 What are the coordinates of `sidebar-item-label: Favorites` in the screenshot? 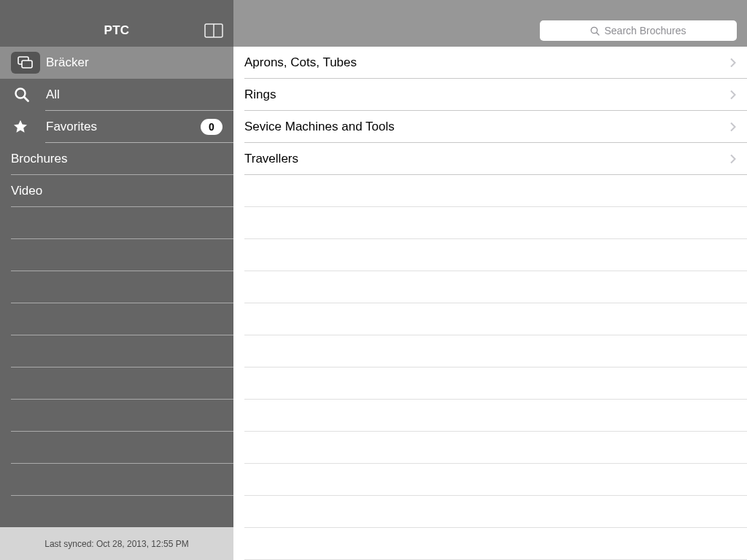 It's located at (123, 127).